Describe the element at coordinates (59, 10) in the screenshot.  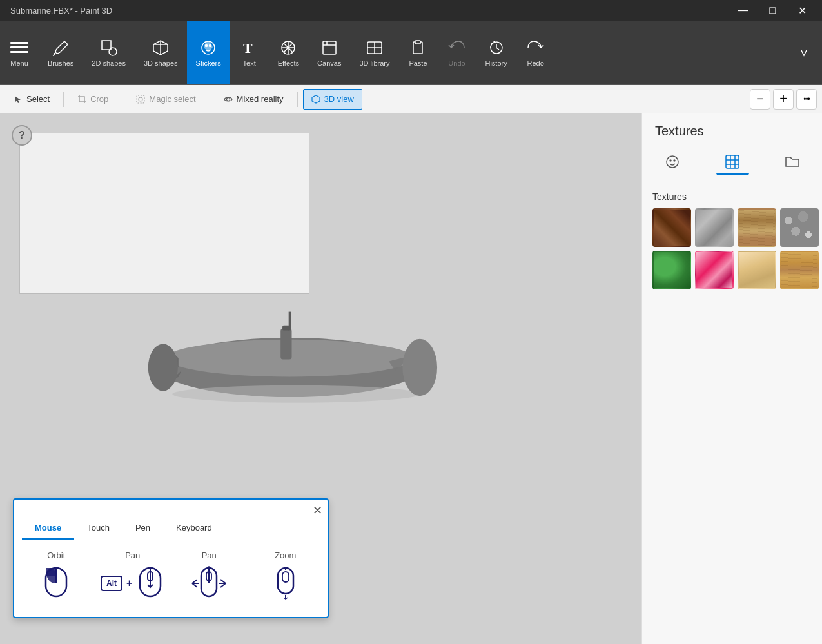
I see `title-bar-title: Submarine.FBX* - Paint 3D` at that location.